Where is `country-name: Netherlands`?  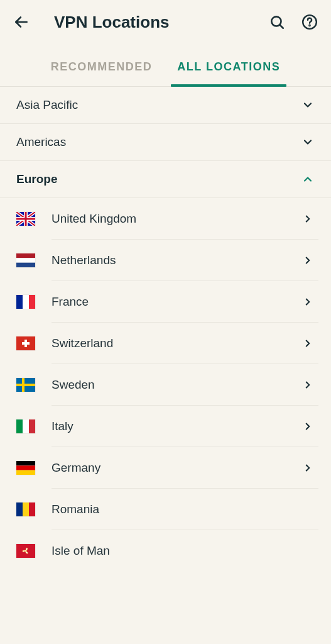 country-name: Netherlands is located at coordinates (176, 260).